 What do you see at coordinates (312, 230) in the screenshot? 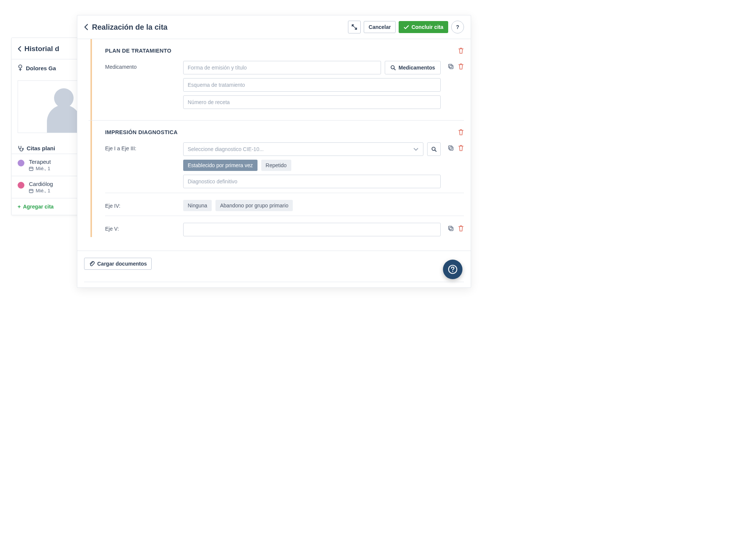
I see `eje5-input` at bounding box center [312, 230].